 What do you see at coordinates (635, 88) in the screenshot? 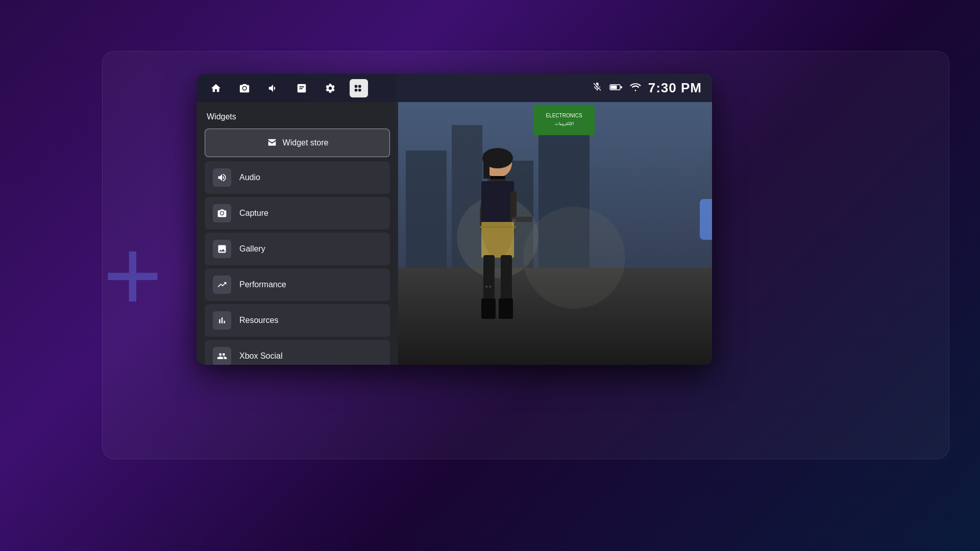
I see `wifi-icon` at bounding box center [635, 88].